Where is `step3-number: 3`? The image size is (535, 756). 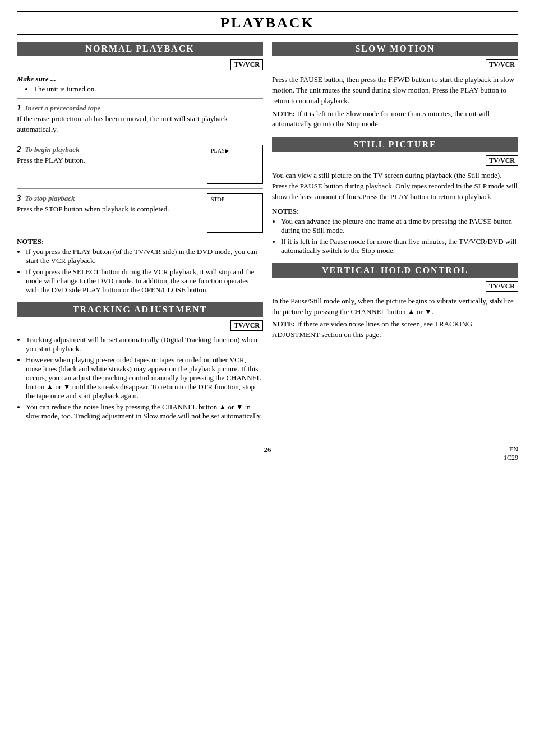 step3-number: 3 is located at coordinates (19, 199).